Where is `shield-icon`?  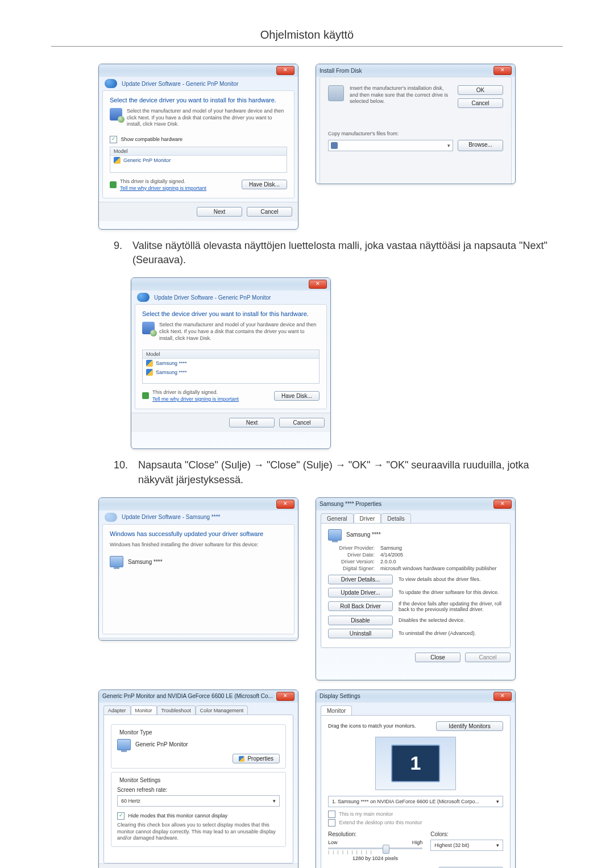 shield-icon is located at coordinates (242, 759).